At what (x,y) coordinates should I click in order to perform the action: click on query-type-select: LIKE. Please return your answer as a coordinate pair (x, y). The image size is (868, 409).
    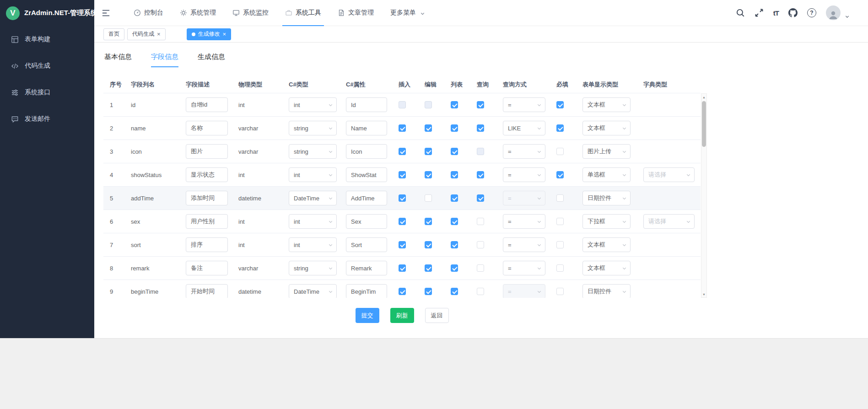
    Looking at the image, I should click on (524, 128).